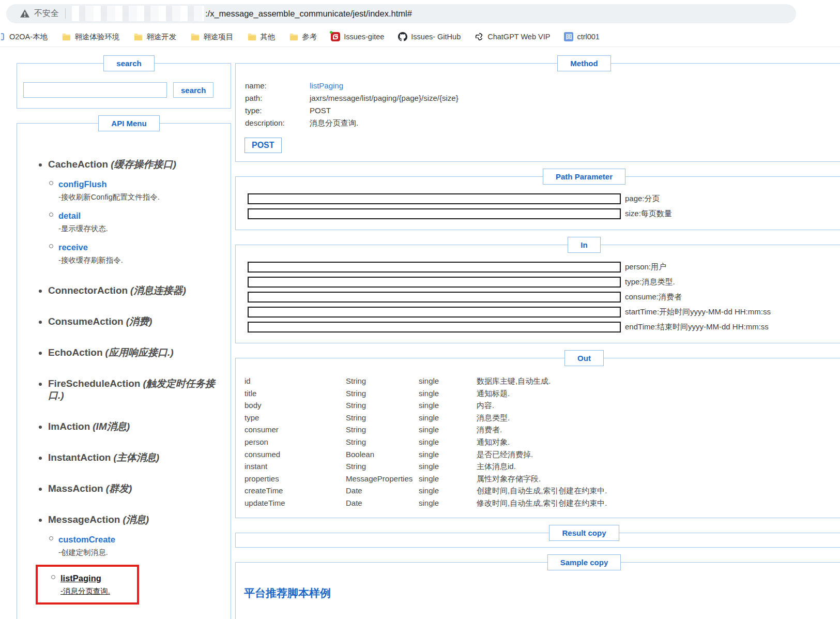  I want to click on out-field-row: typeStringsingle消息类型., so click(542, 418).